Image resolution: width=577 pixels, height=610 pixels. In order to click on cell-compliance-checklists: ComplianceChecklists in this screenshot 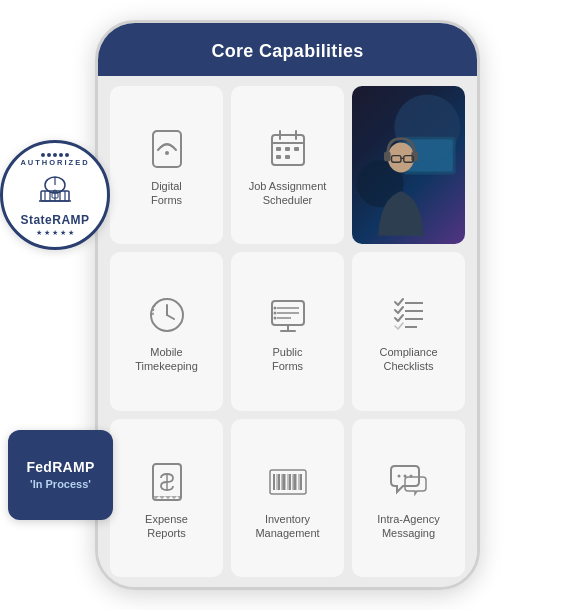, I will do `click(408, 331)`.